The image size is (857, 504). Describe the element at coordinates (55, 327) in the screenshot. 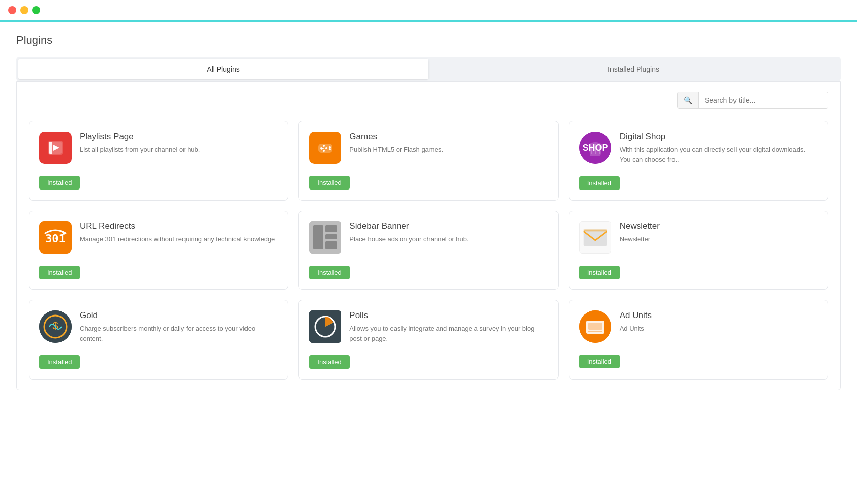

I see `plugin-icon-gold: $` at that location.